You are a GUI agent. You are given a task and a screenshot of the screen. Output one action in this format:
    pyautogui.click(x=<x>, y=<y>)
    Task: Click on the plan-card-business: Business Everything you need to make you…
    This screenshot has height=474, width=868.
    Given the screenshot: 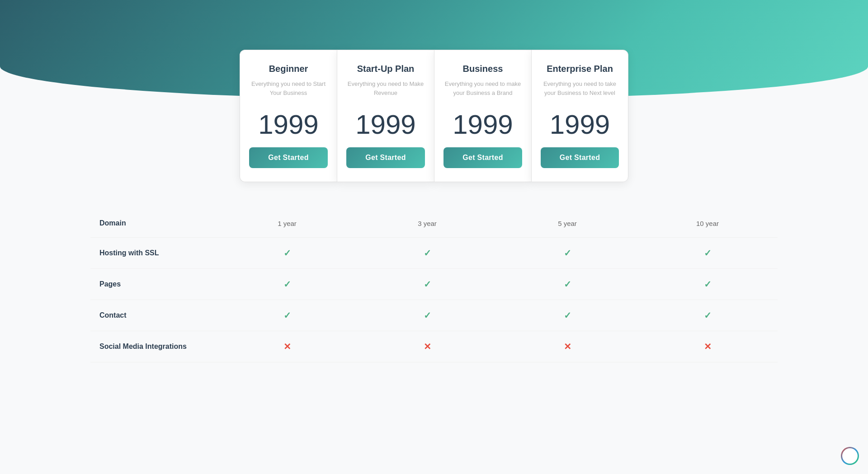 What is the action you would take?
    pyautogui.click(x=483, y=116)
    